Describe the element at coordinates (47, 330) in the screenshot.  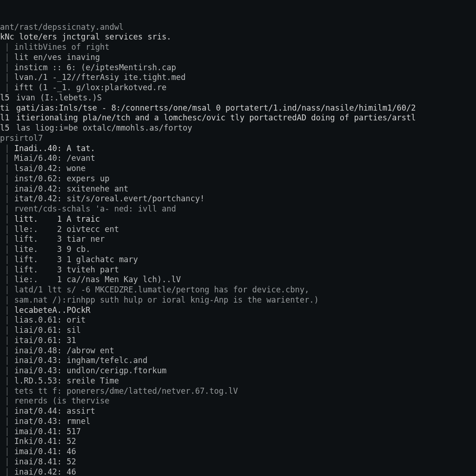
I see `line-text: liai/0.61: sil` at that location.